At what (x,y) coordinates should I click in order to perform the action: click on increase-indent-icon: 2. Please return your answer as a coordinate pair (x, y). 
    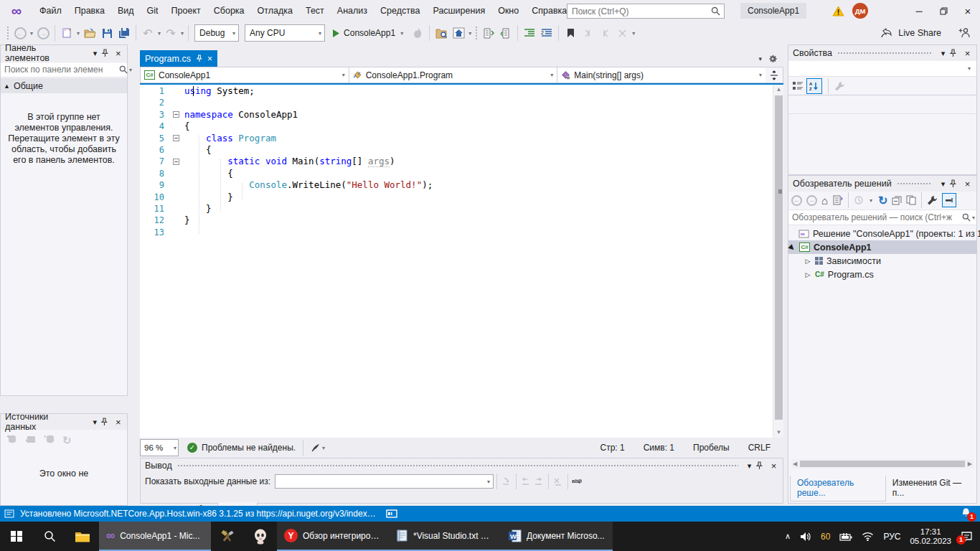
    Looking at the image, I should click on (547, 33).